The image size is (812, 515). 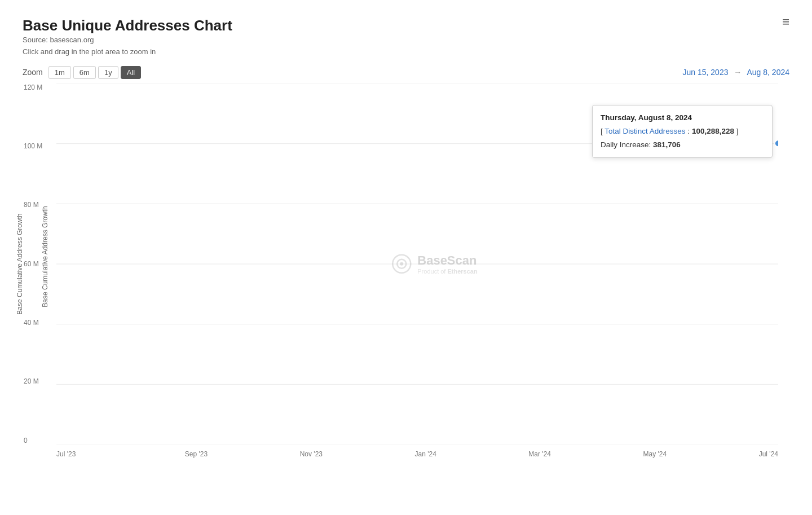 What do you see at coordinates (131, 72) in the screenshot?
I see `zoom-all-button: All` at bounding box center [131, 72].